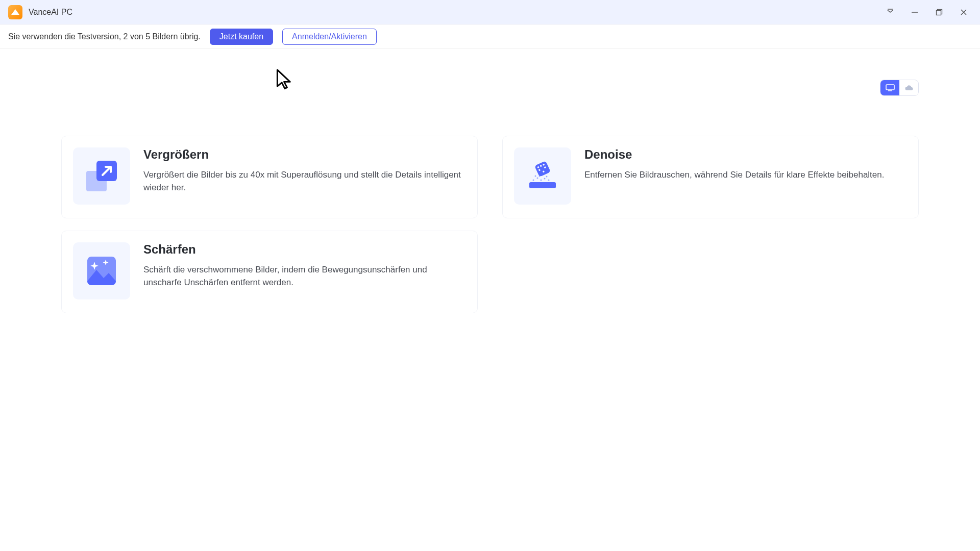 This screenshot has height=551, width=980. Describe the element at coordinates (927, 12) in the screenshot. I see `window-controls` at that location.